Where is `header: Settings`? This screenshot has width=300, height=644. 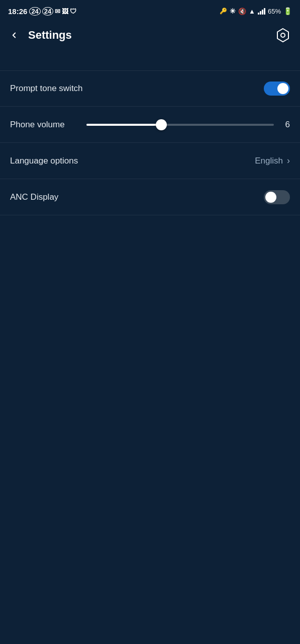
header: Settings is located at coordinates (150, 35).